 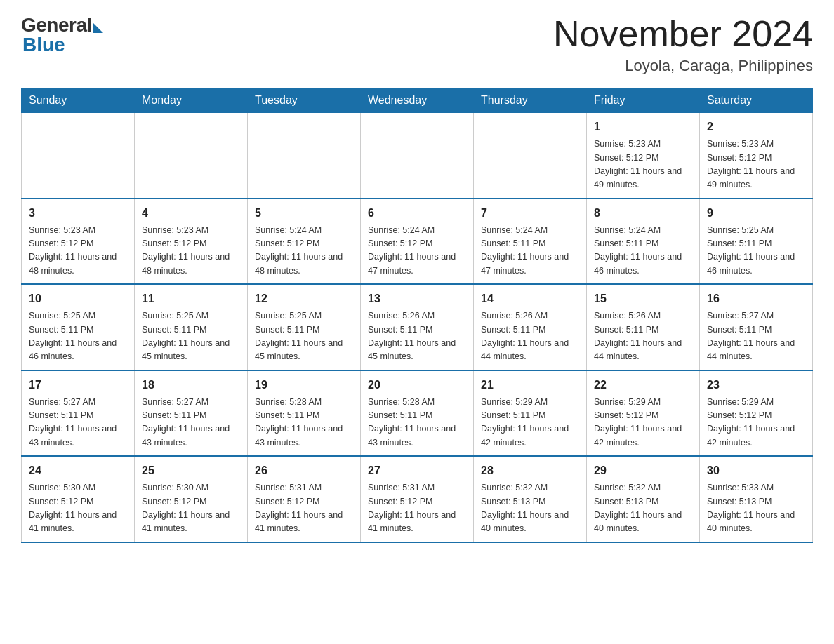 I want to click on calendar-cell: 21Sunrise: 5:29 AMSunset: 5:11 PMDayligh…, so click(x=531, y=414).